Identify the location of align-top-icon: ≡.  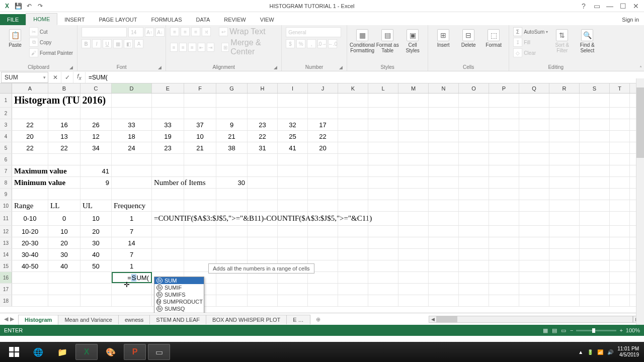
(175, 32).